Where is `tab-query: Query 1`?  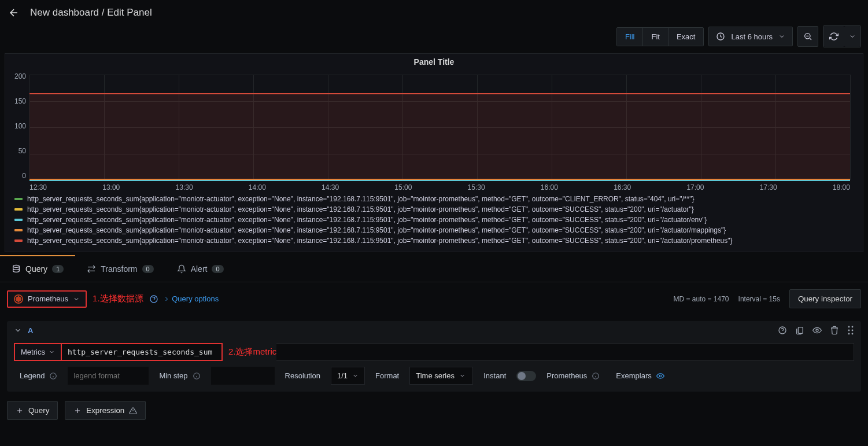
tab-query: Query 1 is located at coordinates (38, 268).